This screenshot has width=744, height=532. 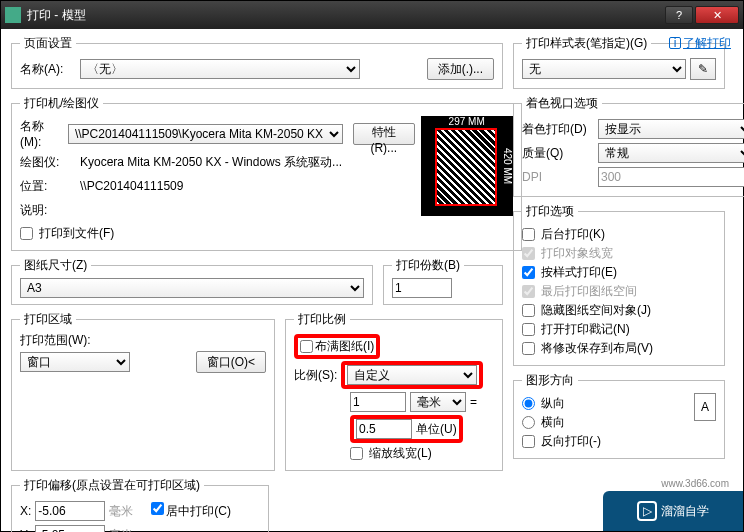 I want to click on add-button: 添加(.)..., so click(x=460, y=69).